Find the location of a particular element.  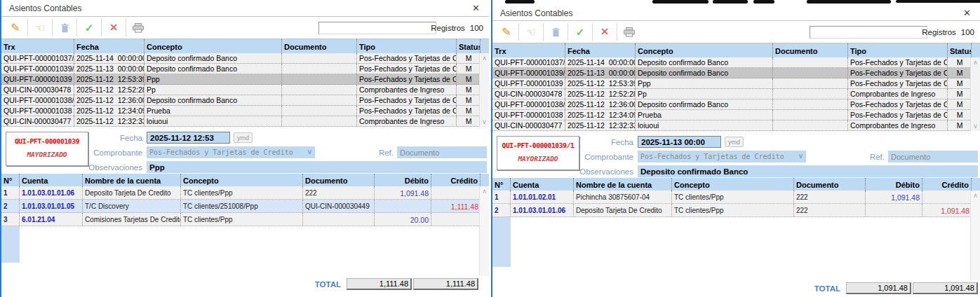

cell-numero: 2 is located at coordinates (11, 206).